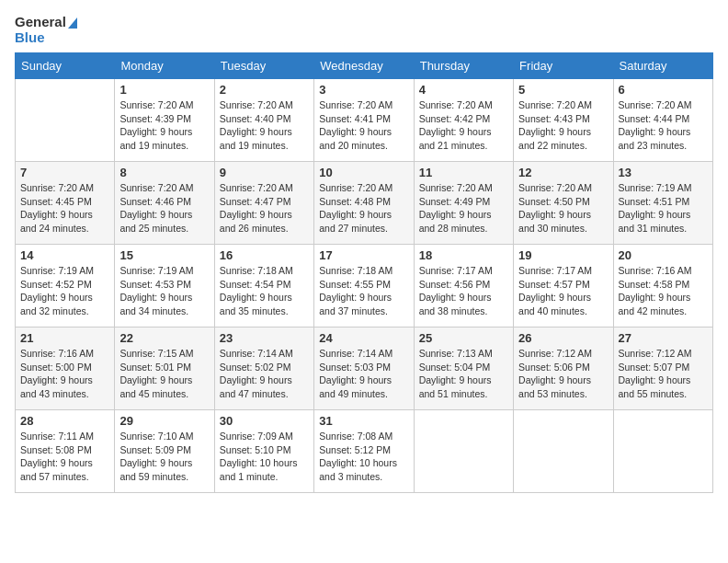 Image resolution: width=728 pixels, height=563 pixels. What do you see at coordinates (663, 369) in the screenshot?
I see `calendar-cell: 27Sunrise: 7:12 AMSunset: 5:07 PMDayligh…` at bounding box center [663, 369].